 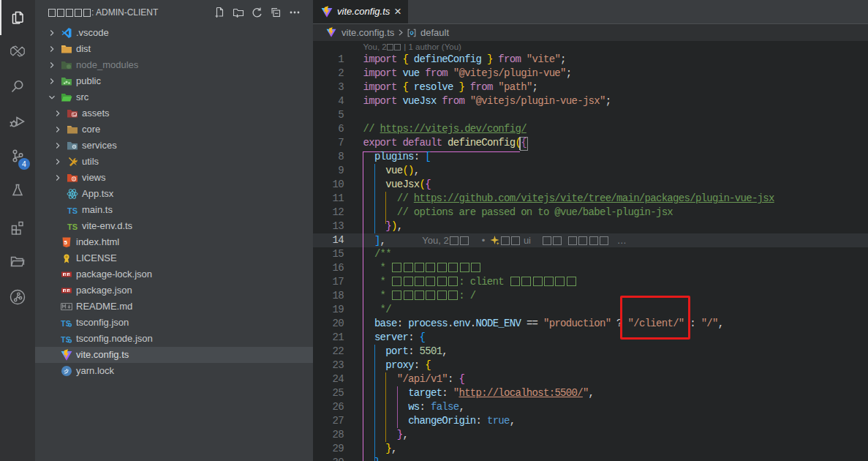 What do you see at coordinates (66, 243) in the screenshot?
I see `svg-text: 5` at bounding box center [66, 243].